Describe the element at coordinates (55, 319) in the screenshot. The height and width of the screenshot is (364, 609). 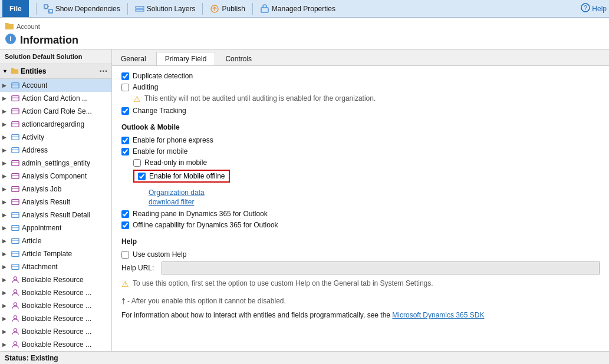
I see `sidebar-item-bookable-resource-4: ▶ Bookable Resource ...` at that location.